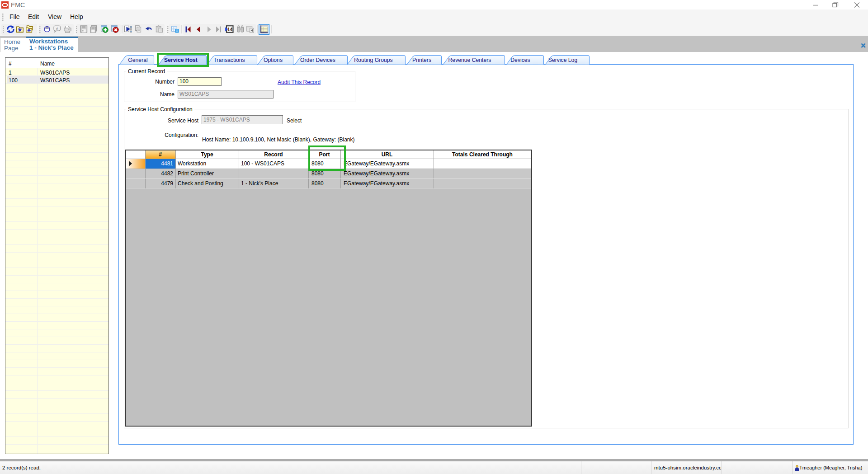 This screenshot has width=868, height=474. I want to click on svg-text: Printers, so click(422, 60).